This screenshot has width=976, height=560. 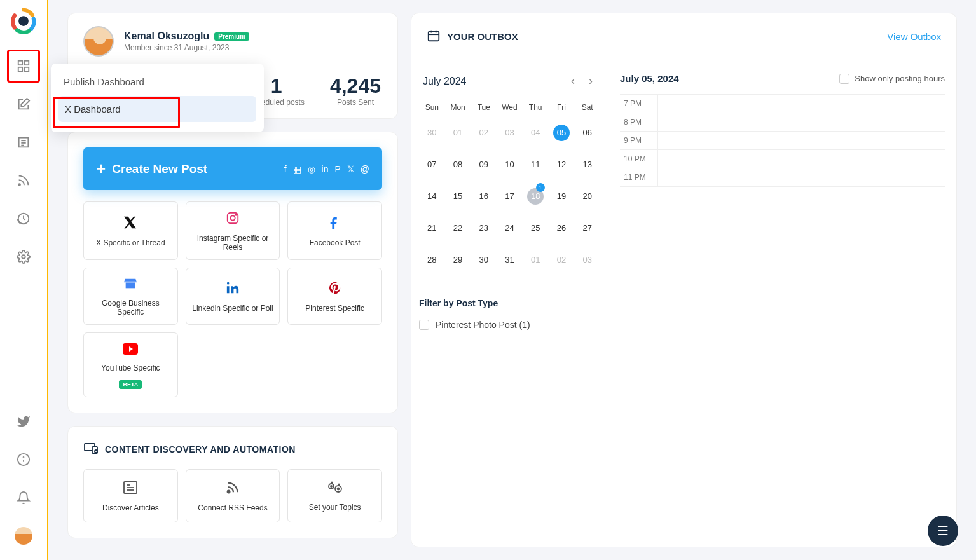 What do you see at coordinates (432, 165) in the screenshot?
I see `cal-day: 07` at bounding box center [432, 165].